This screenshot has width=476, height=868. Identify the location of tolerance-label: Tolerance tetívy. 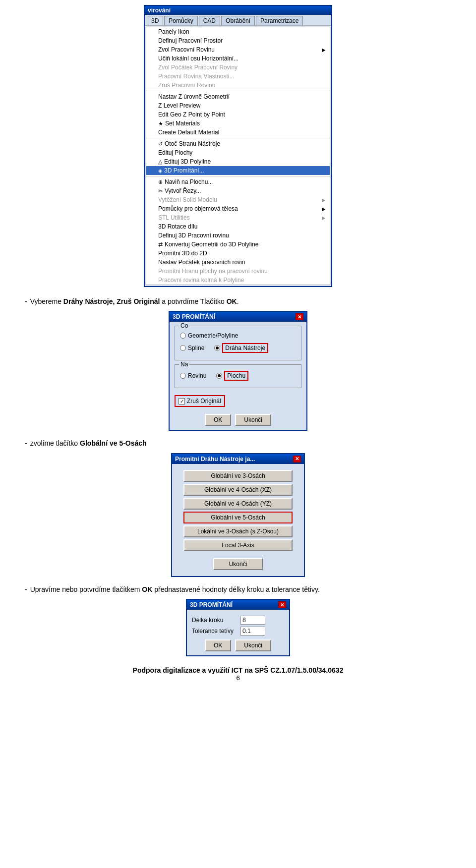
(214, 631).